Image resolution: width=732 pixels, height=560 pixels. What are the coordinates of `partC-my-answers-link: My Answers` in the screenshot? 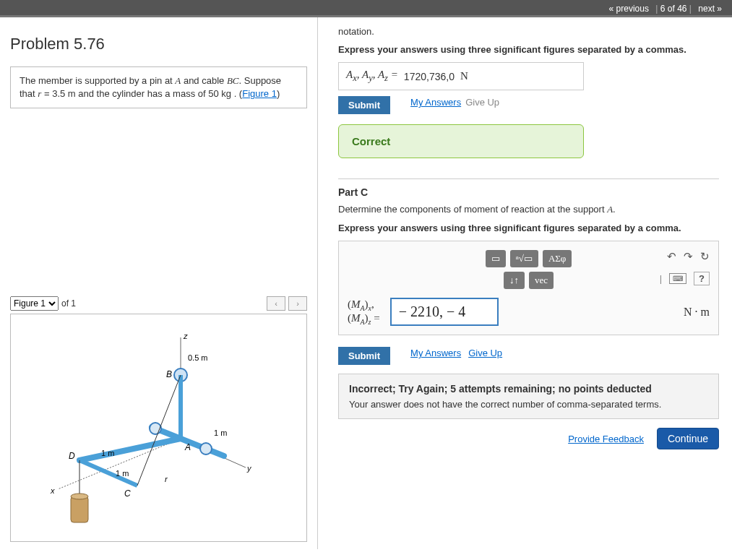 It's located at (436, 353).